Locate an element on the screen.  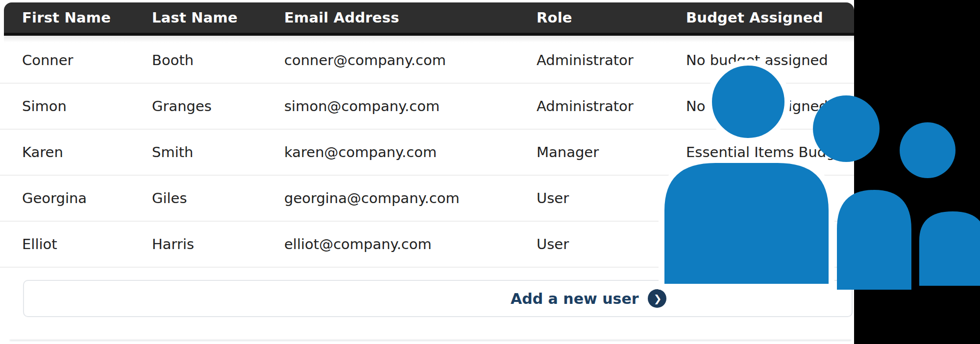
table-header-row: First Name Last Name Email Address Role … is located at coordinates (429, 19).